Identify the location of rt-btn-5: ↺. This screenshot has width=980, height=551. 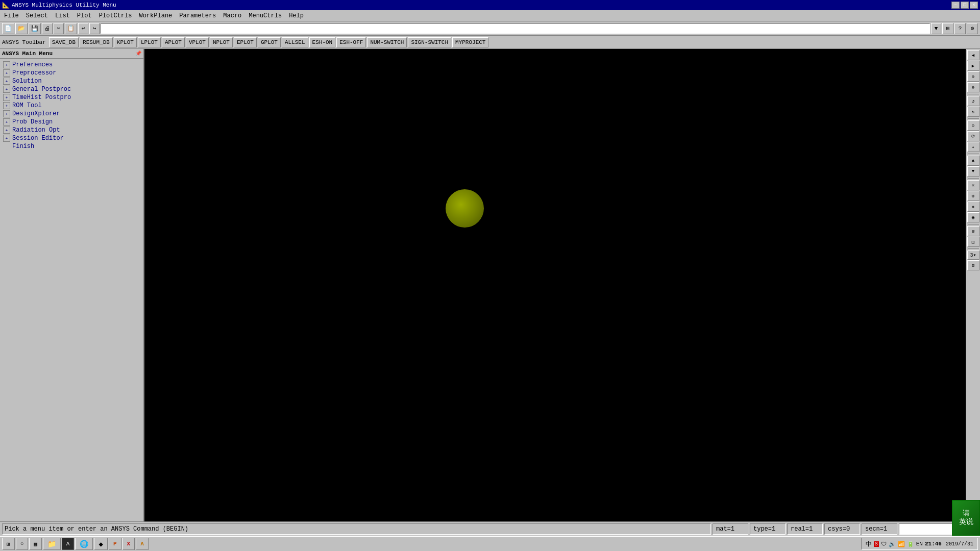
(973, 101).